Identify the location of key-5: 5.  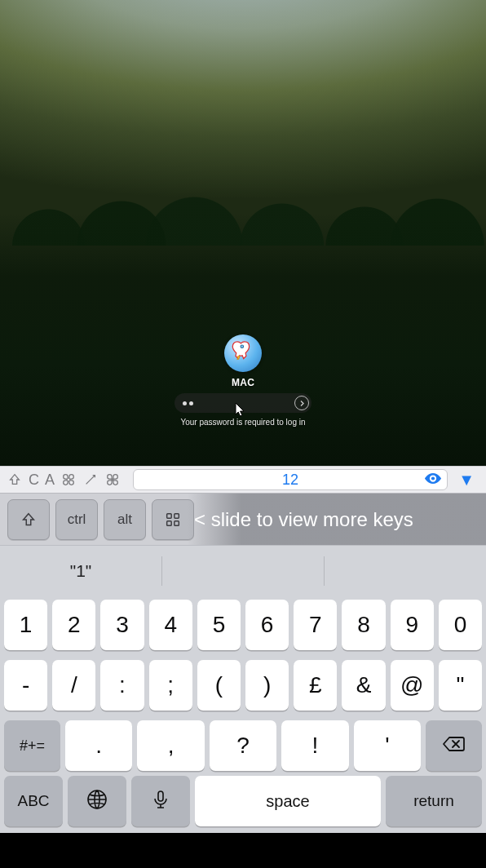
(219, 625).